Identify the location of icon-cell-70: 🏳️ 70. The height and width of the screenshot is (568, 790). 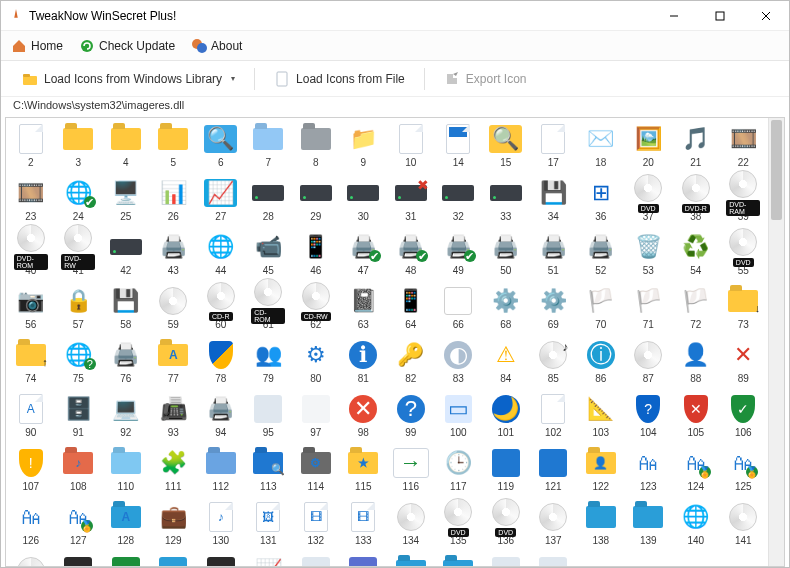
(601, 310).